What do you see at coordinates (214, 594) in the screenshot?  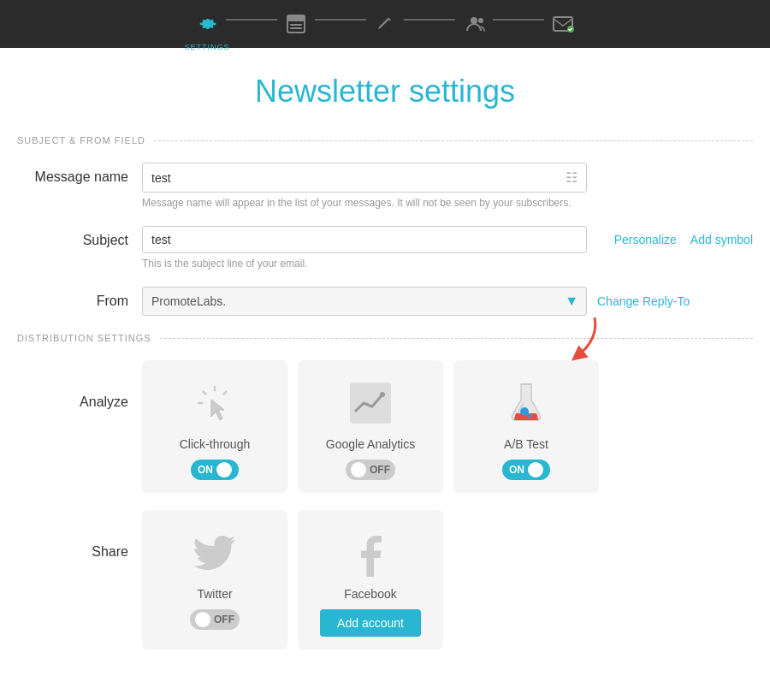 I see `twitter-label: Twitter` at bounding box center [214, 594].